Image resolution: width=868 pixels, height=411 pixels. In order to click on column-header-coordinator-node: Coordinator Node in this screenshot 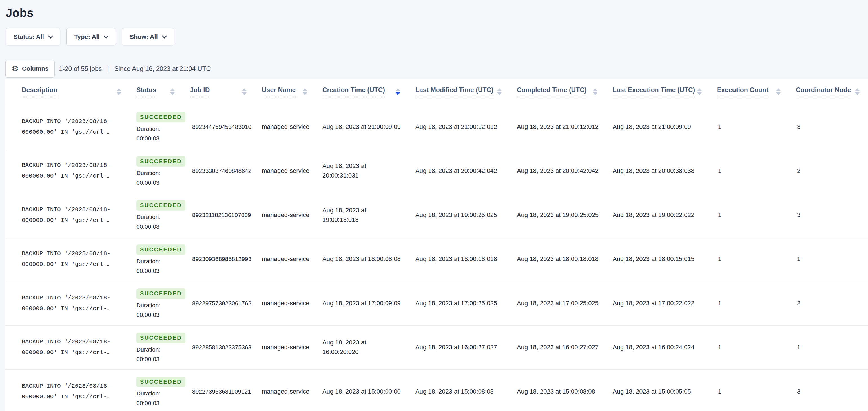, I will do `click(829, 92)`.